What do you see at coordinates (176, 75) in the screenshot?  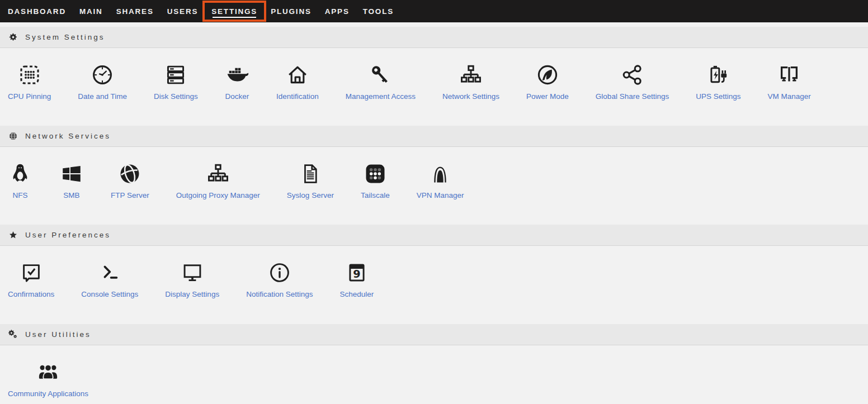 I see `server-stack-icon` at bounding box center [176, 75].